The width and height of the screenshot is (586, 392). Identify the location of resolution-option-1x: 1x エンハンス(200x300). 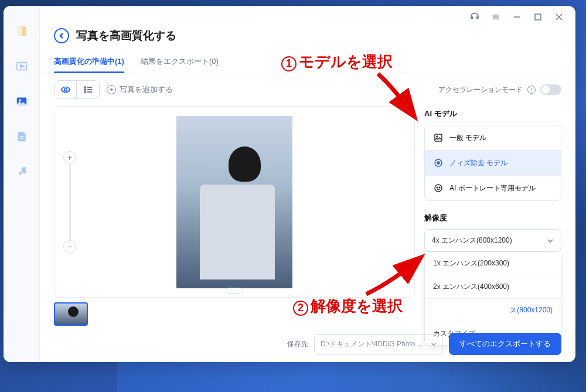
(493, 264).